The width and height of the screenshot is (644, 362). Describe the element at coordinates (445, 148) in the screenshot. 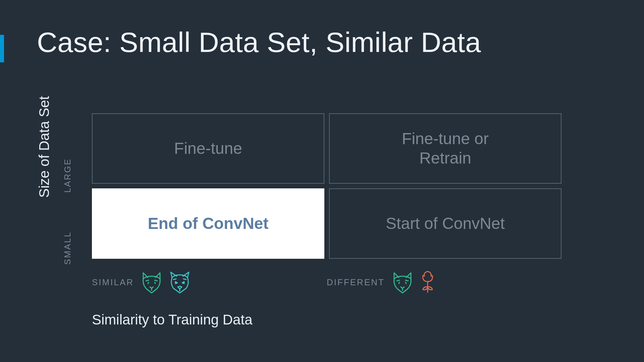

I see `cell-large-different: Fine-tune or Retrain` at that location.